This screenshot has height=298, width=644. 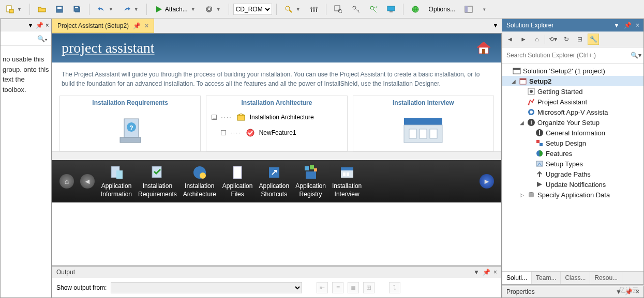 I want to click on redo-button: ▼, so click(x=130, y=9).